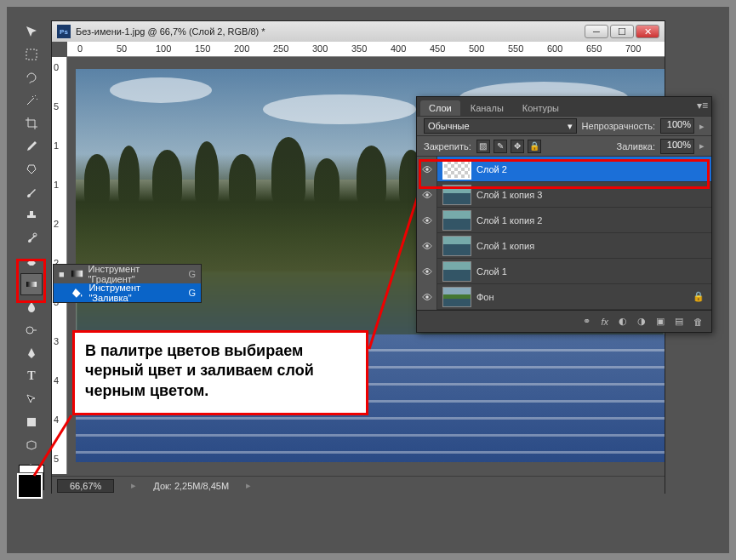 The height and width of the screenshot is (560, 736). I want to click on ruler-horizontal: 0501001502002503003504004505005506006507…, so click(366, 49).